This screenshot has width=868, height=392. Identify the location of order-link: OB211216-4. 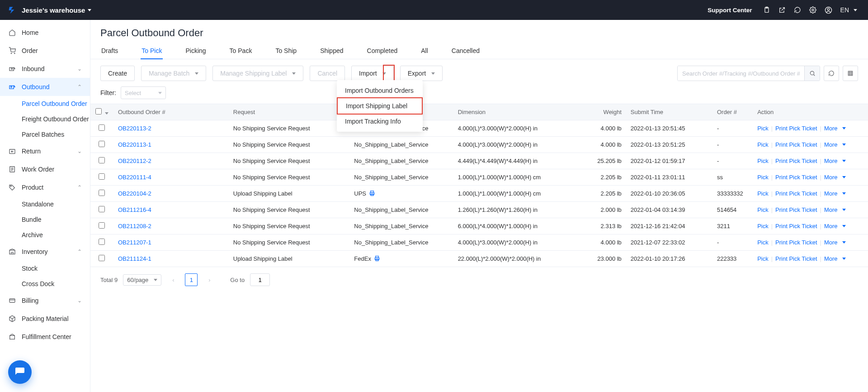
(135, 210).